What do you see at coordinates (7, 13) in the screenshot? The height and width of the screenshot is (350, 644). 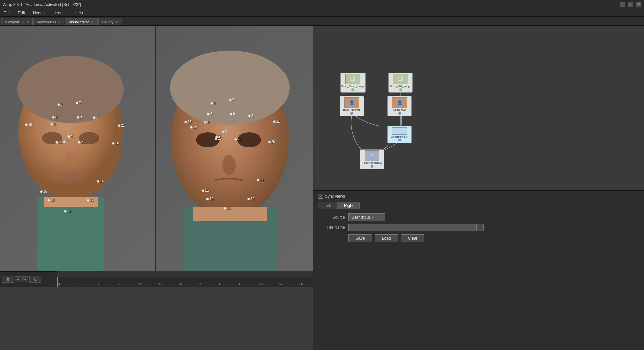 I see `menu-file: File` at bounding box center [7, 13].